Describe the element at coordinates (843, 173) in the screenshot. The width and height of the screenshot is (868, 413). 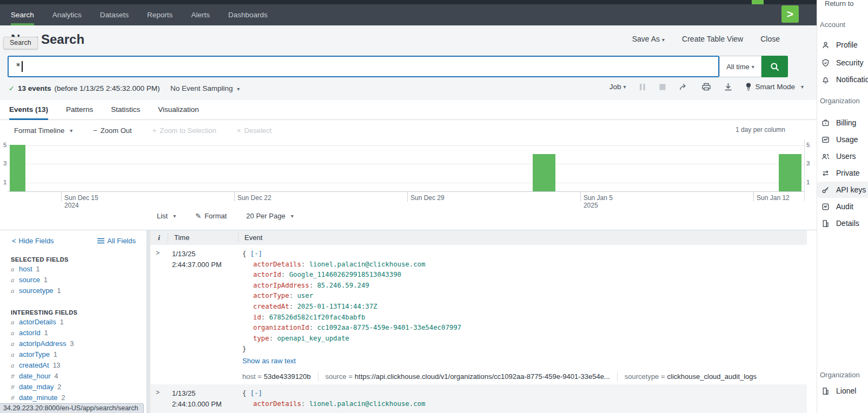
I see `panel-item-private-endpoints: Private` at that location.